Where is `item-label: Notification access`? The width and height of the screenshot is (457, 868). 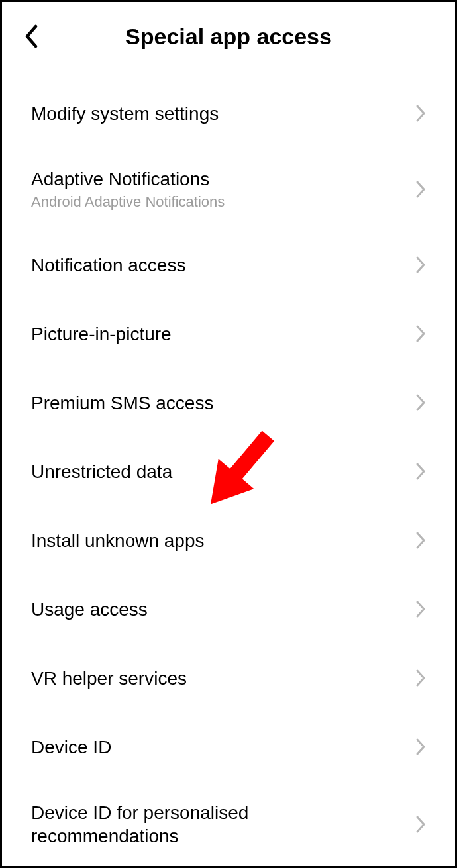 item-label: Notification access is located at coordinates (109, 265).